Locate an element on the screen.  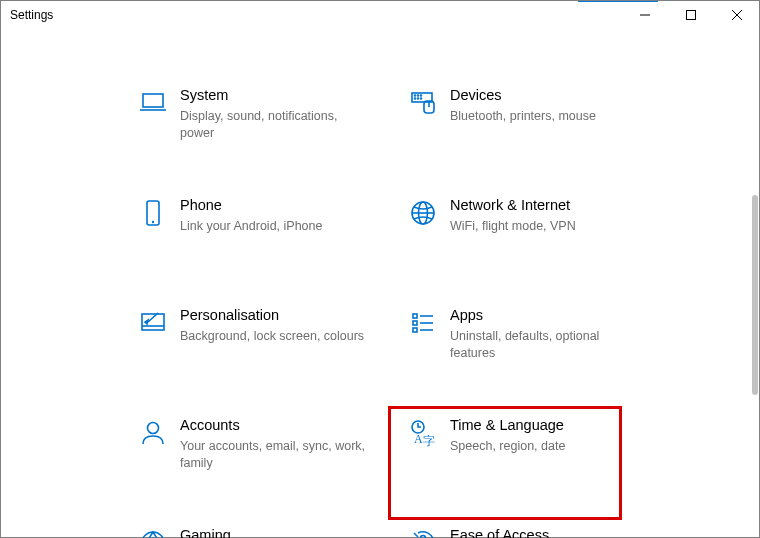
vertical-scrollbar is located at coordinates (755, 295).